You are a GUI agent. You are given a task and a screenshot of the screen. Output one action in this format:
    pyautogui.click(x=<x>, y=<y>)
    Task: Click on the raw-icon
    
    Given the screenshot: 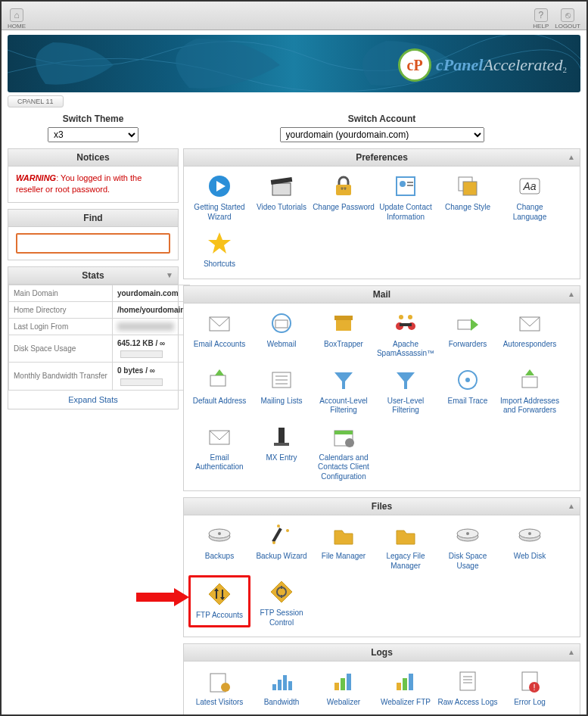 What is the action you would take?
    pyautogui.click(x=468, y=681)
    